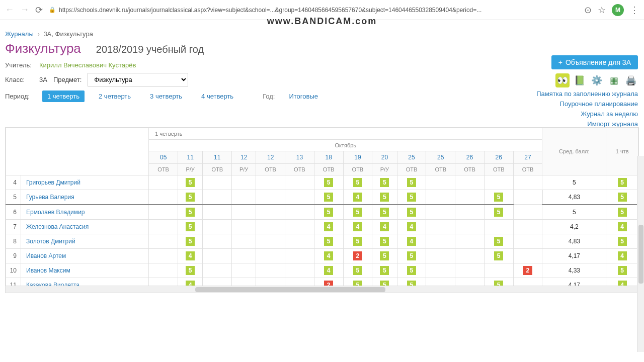 The height and width of the screenshot is (362, 644). Describe the element at coordinates (166, 97) in the screenshot. I see `period-tab-3: 3 четверть` at that location.